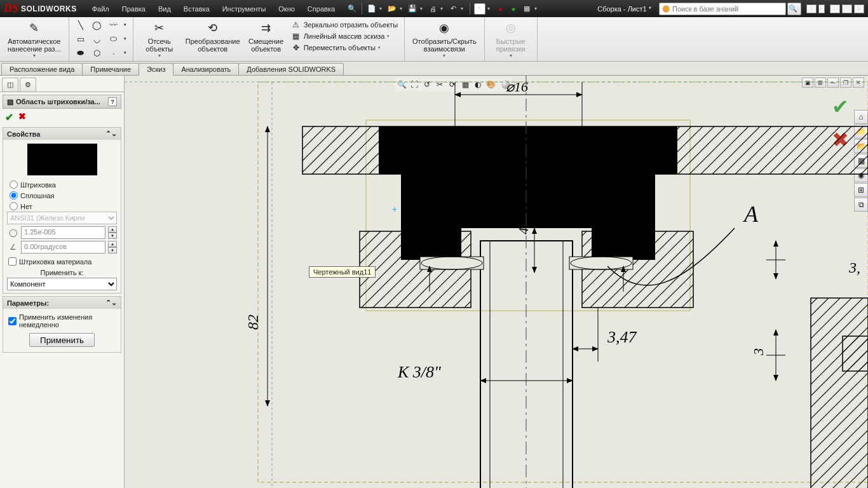 The image size is (868, 488). What do you see at coordinates (112, 244) in the screenshot?
I see `angle-up: ▲` at bounding box center [112, 244].